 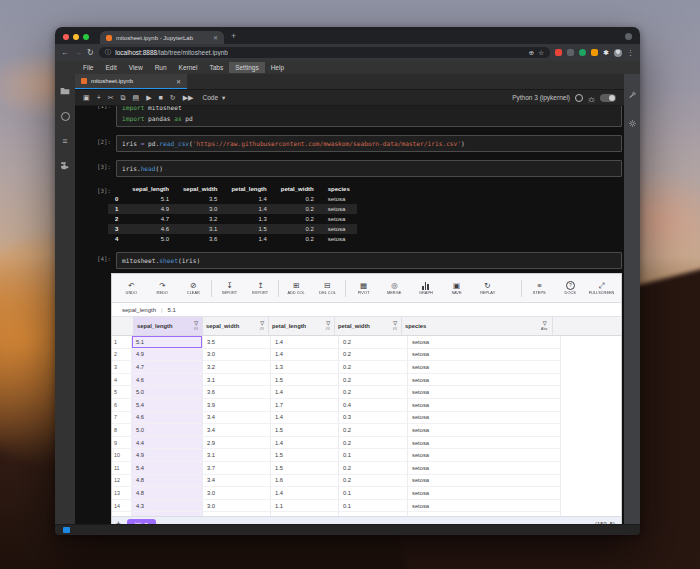 What do you see at coordinates (188, 68) in the screenshot?
I see `menu-item-kernel: Kernel` at bounding box center [188, 68].